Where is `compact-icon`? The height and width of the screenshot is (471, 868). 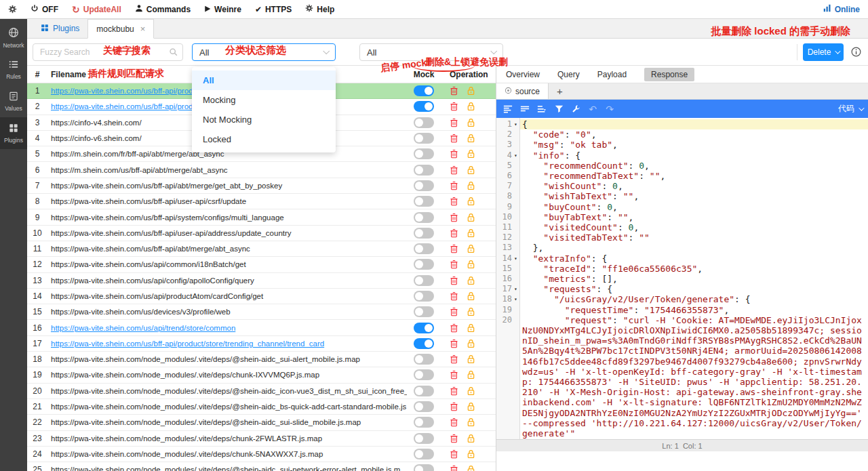 compact-icon is located at coordinates (525, 109).